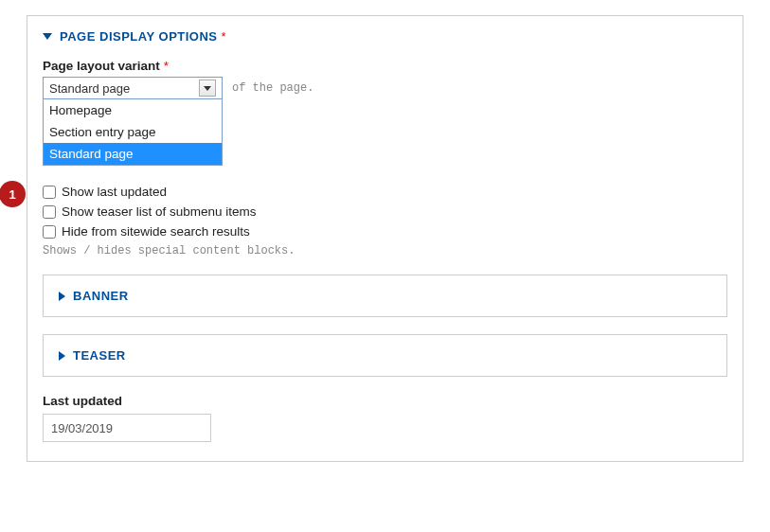 Image resolution: width=770 pixels, height=532 pixels. Describe the element at coordinates (101, 66) in the screenshot. I see `layout-variant-label-text: Page layout variant` at that location.